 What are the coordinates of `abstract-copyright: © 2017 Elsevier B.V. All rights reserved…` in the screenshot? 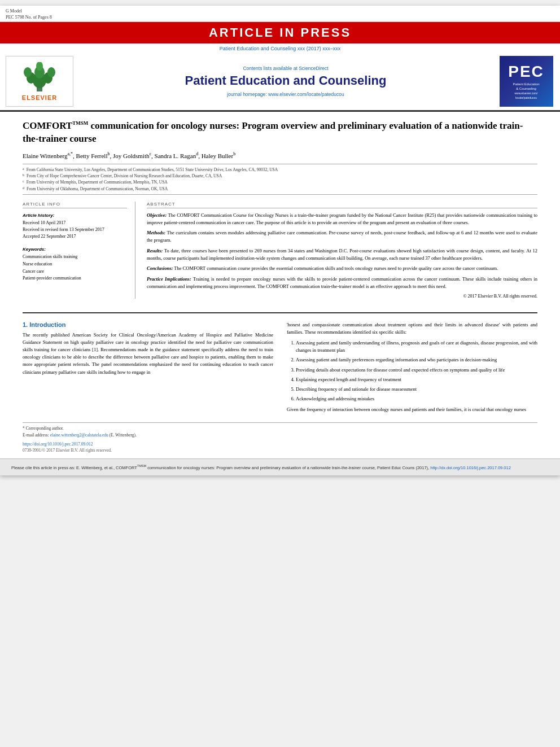 It's located at (342, 296).